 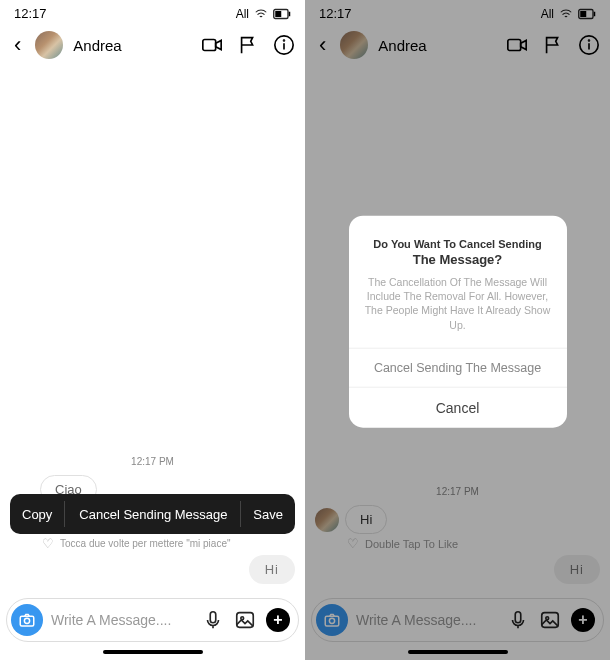 What do you see at coordinates (458, 366) in the screenshot?
I see `dialog-primary-button: Cancel Sending The Message` at bounding box center [458, 366].